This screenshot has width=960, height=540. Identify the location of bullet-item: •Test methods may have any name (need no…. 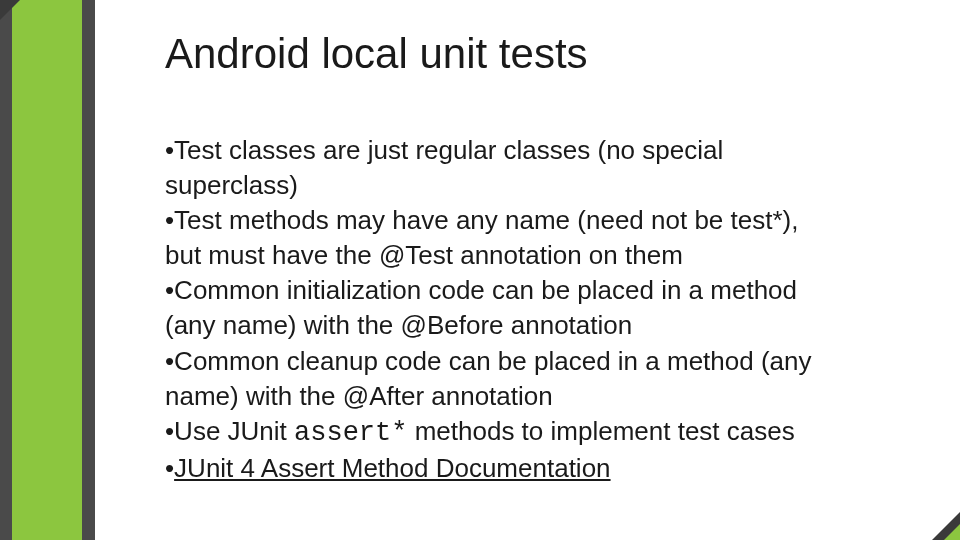
(500, 238).